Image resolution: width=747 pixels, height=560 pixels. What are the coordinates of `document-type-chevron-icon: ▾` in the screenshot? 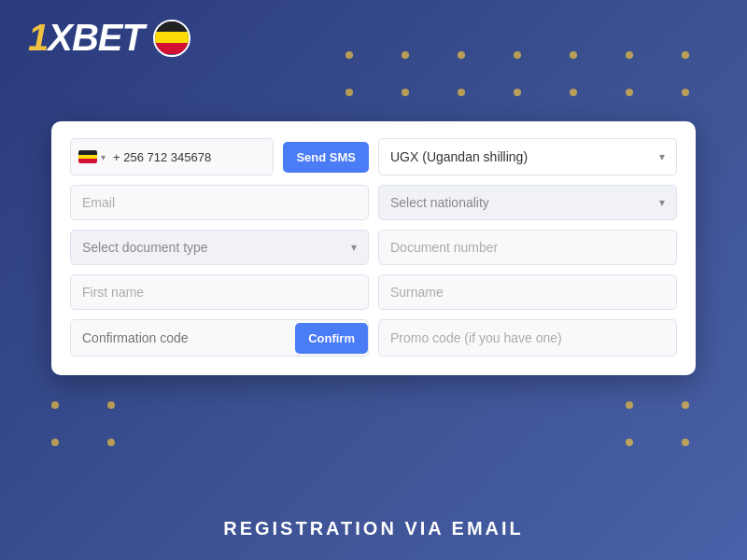 It's located at (354, 247).